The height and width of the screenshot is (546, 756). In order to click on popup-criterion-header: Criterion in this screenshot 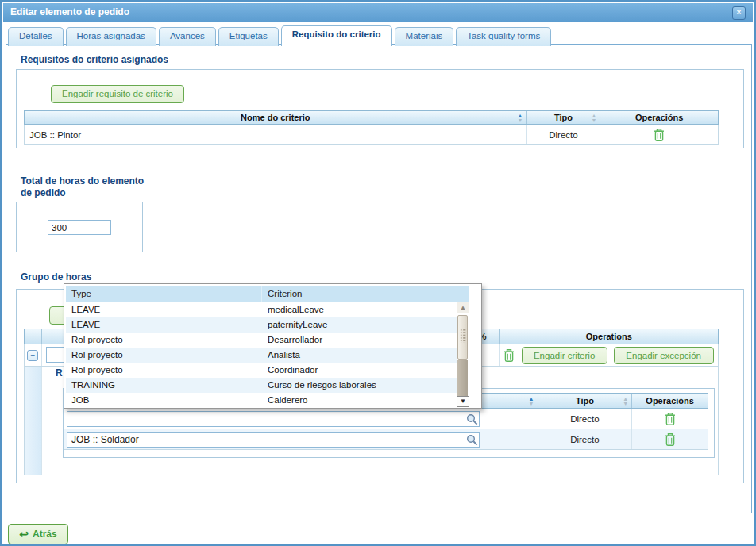, I will do `click(359, 294)`.